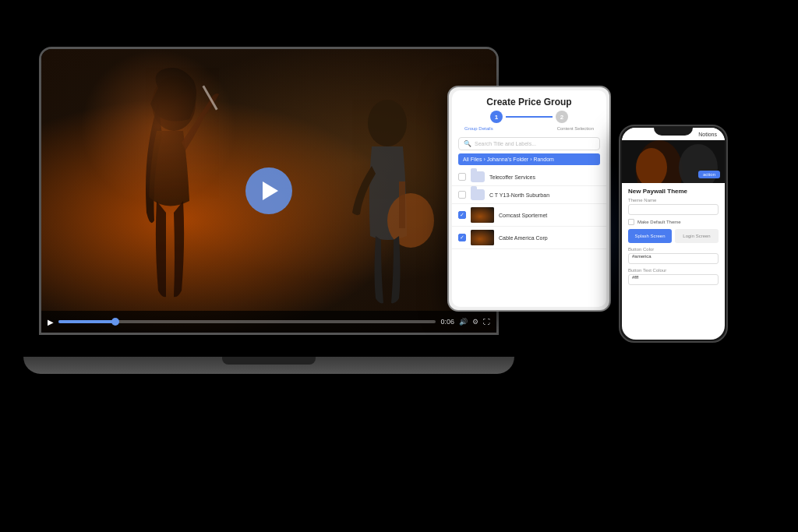 The height and width of the screenshot is (532, 798). What do you see at coordinates (478, 129) in the screenshot?
I see `step-1-label: Group Details` at bounding box center [478, 129].